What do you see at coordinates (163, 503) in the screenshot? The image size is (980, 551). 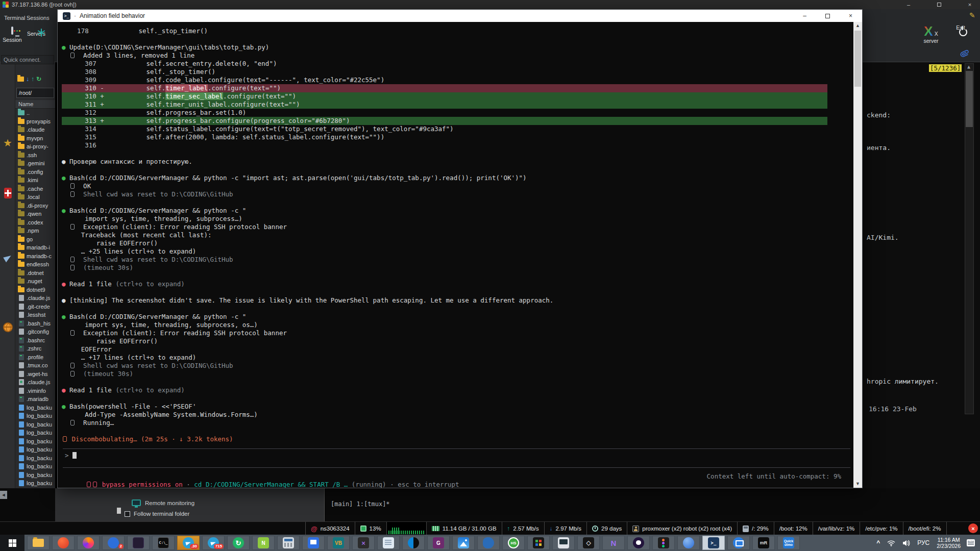 I see `remote-monitoring-button: Remote monitoring` at bounding box center [163, 503].